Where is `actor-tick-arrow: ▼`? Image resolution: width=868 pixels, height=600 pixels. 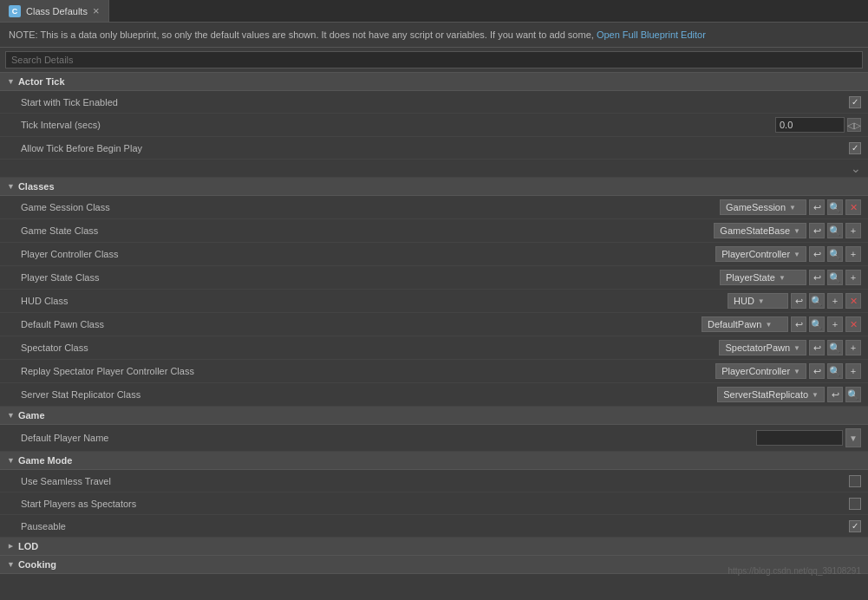 actor-tick-arrow: ▼ is located at coordinates (10, 82).